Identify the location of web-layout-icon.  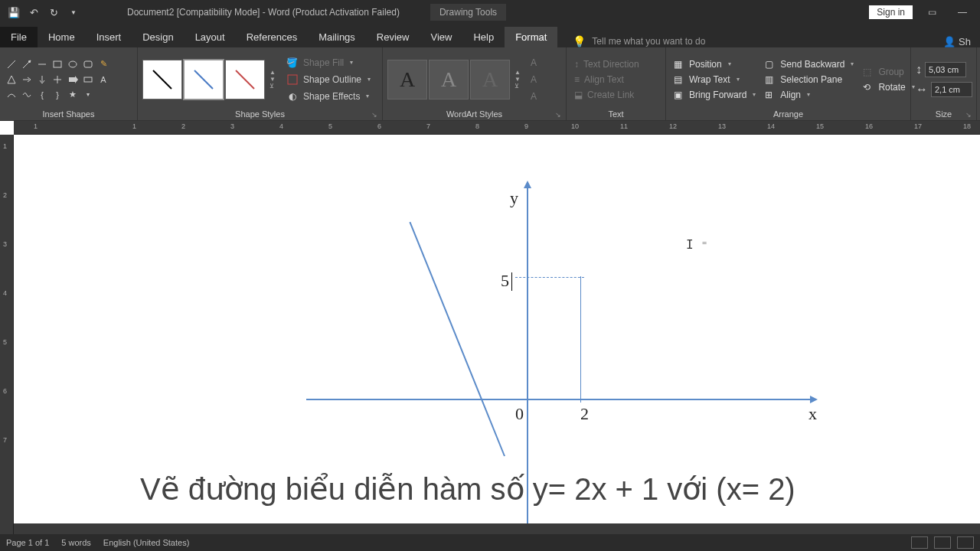
(965, 543).